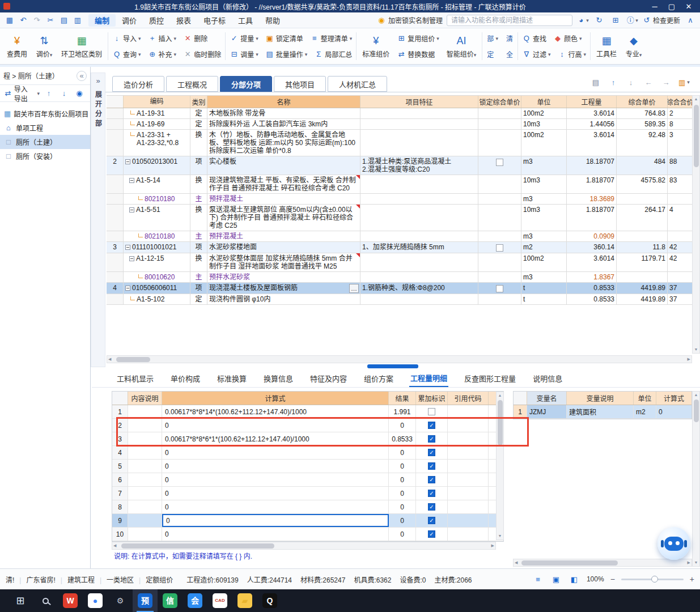 This screenshot has width=700, height=612. Describe the element at coordinates (24, 94) in the screenshot. I see `import-export-button: 导入导出` at that location.